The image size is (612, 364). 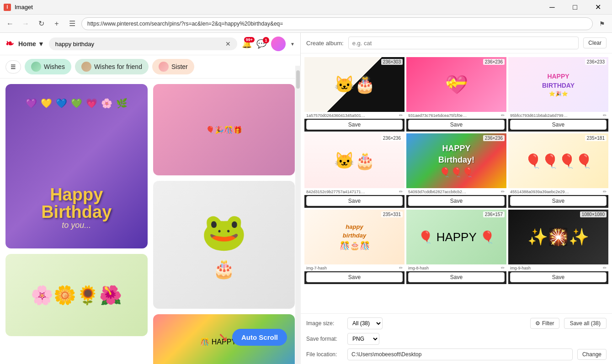 I want to click on right-image-7-visual: happy birthday 🎊🎂🎊, so click(x=355, y=237).